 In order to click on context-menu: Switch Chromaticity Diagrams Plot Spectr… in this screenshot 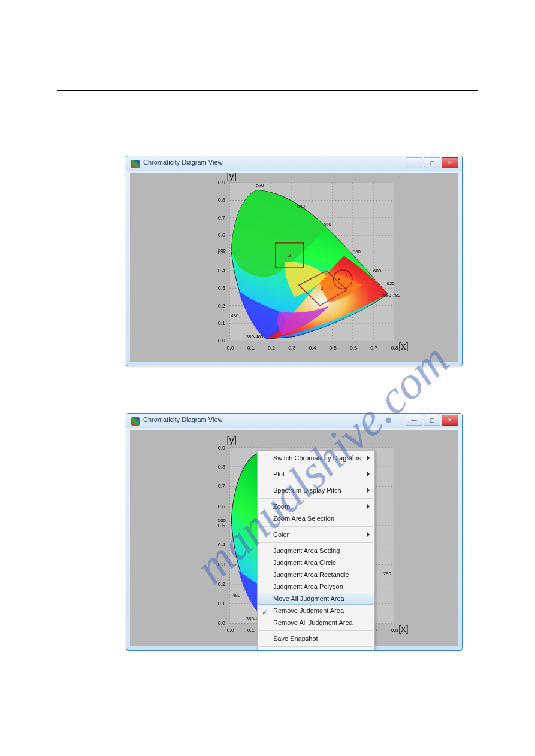, I will do `click(316, 551)`.